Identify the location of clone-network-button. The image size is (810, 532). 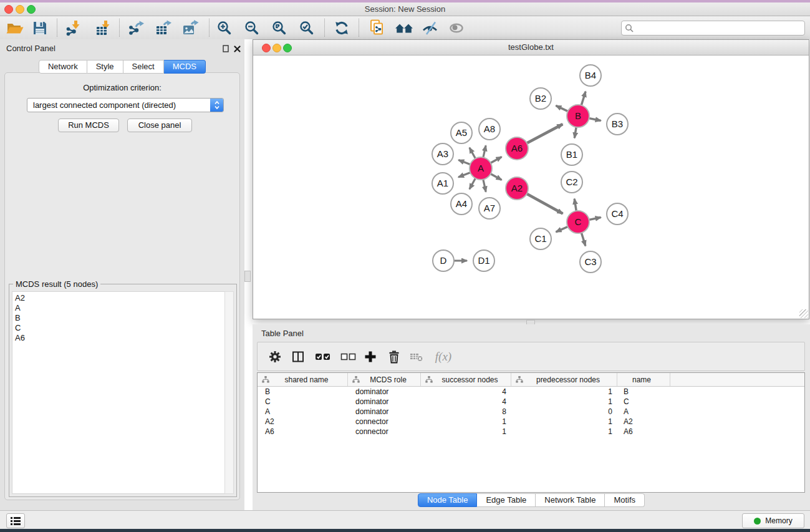
(377, 27).